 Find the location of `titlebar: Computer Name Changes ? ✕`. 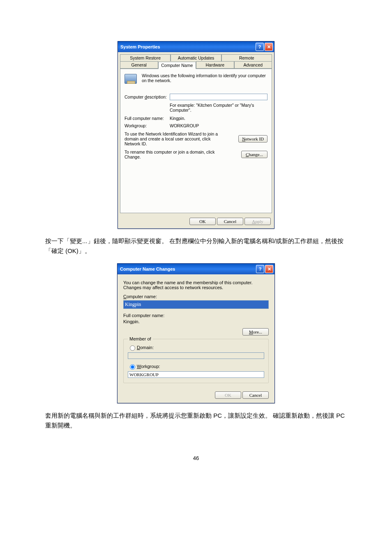

titlebar: Computer Name Changes ? ✕ is located at coordinates (196, 269).